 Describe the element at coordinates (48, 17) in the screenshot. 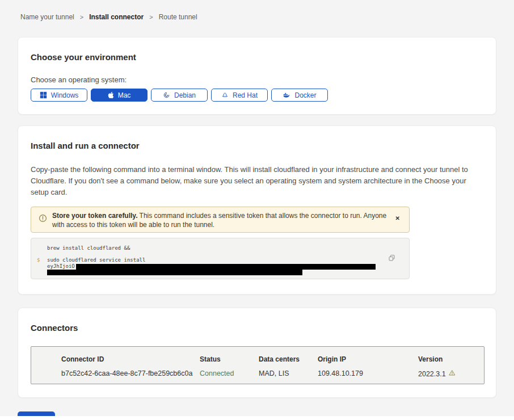

I see `breadcrumb-name-your-tunnel: Name your tunnel` at that location.